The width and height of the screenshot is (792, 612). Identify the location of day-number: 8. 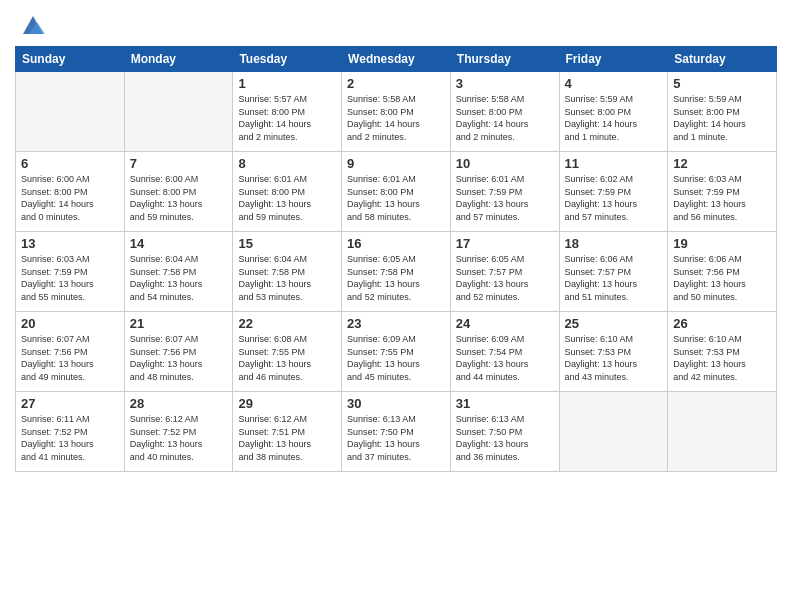
(287, 164).